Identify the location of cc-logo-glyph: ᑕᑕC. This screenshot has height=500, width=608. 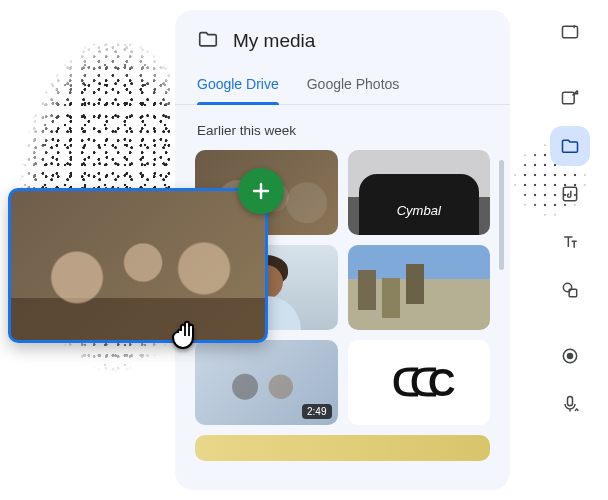
(418, 383).